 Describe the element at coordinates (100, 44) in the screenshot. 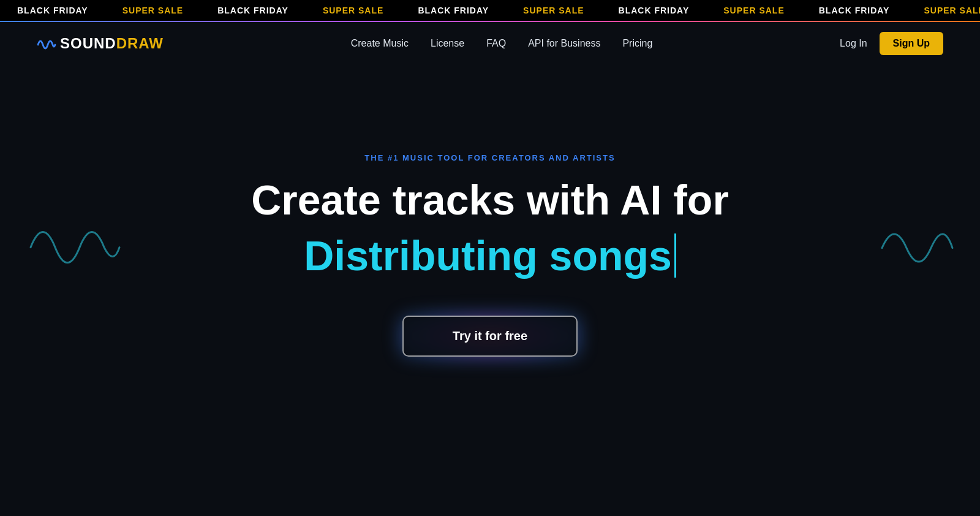

I see `logo: SOUNDDRAW` at that location.